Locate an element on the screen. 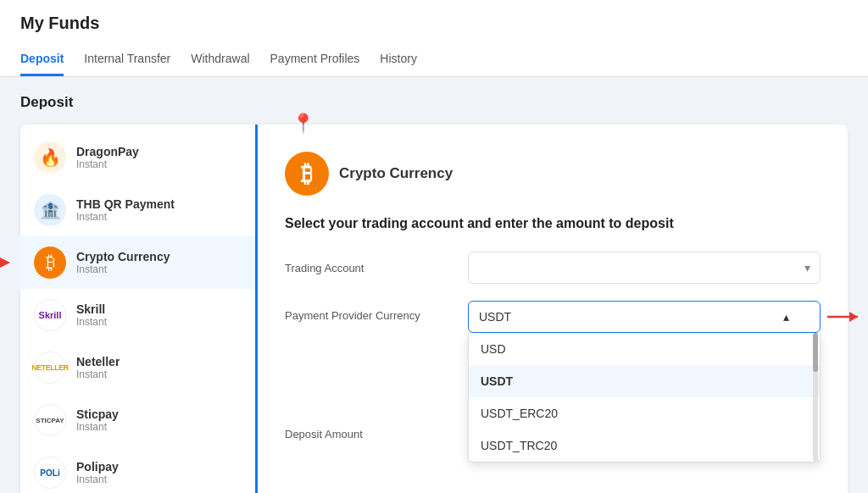 The image size is (868, 493). currency-dropdown-list: USD USDT USDT_ERC20 USDT_TRC20 is located at coordinates (644, 398).